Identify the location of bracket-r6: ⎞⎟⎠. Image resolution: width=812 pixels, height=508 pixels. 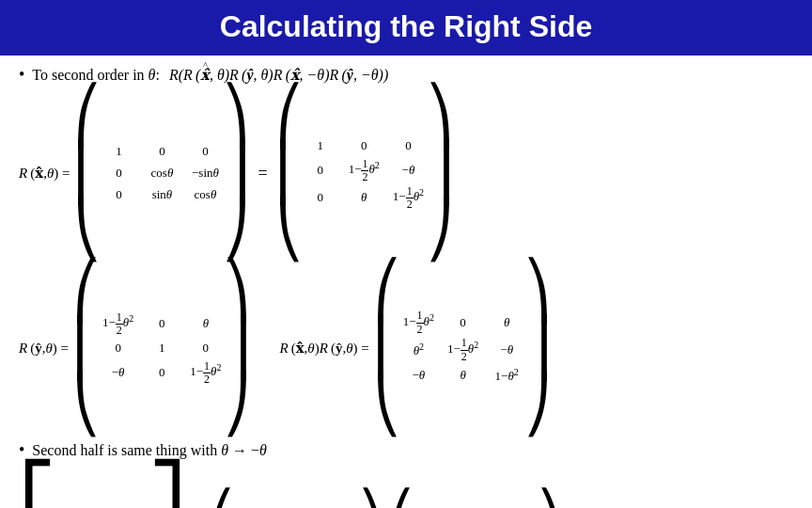
(372, 500).